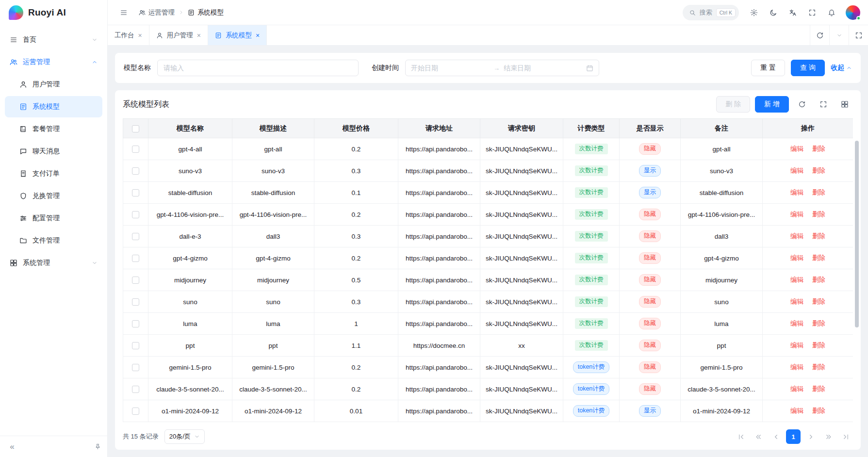 The image size is (868, 457). I want to click on end-date-input, so click(543, 68).